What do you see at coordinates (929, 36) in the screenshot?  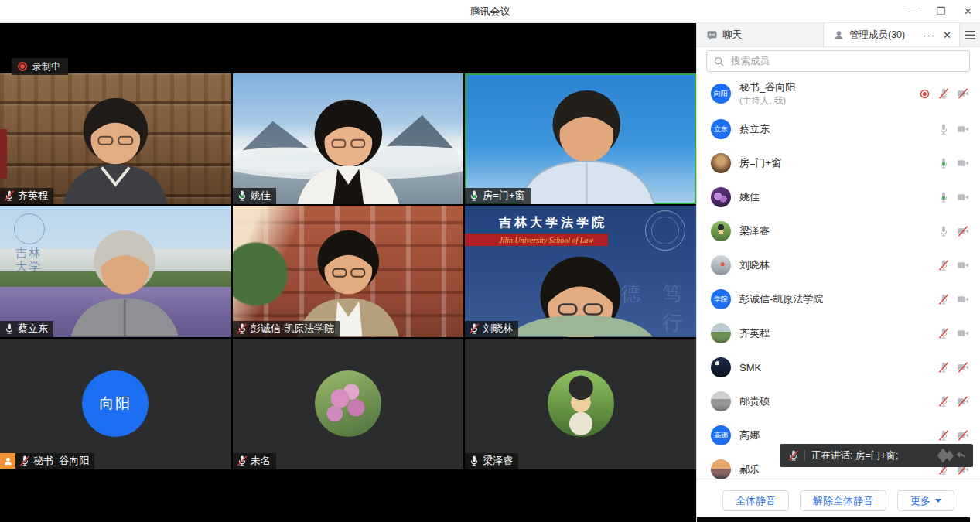 I see `panel-more-button: ···` at bounding box center [929, 36].